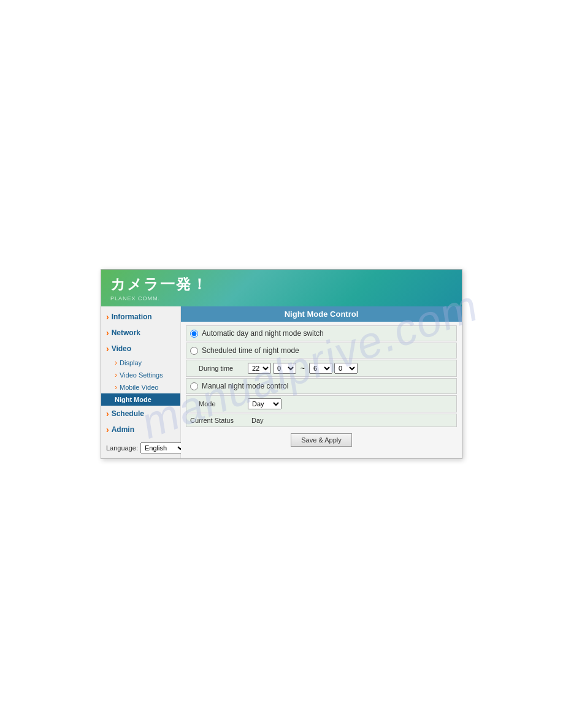  What do you see at coordinates (126, 333) in the screenshot?
I see `sidebar-item-label: Network` at bounding box center [126, 333].